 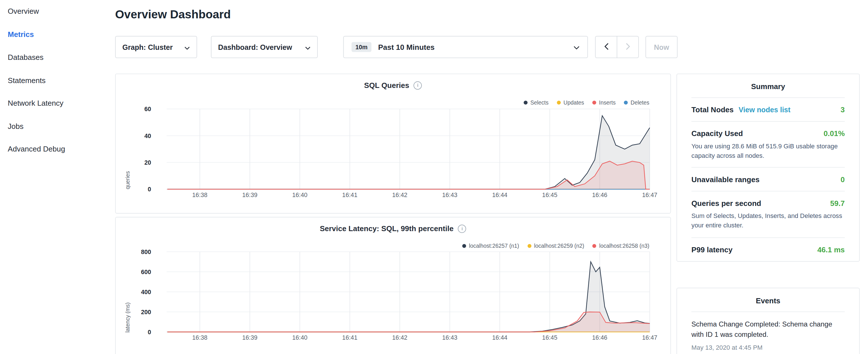 What do you see at coordinates (717, 133) in the screenshot?
I see `summary-label: Capacity Used` at bounding box center [717, 133].